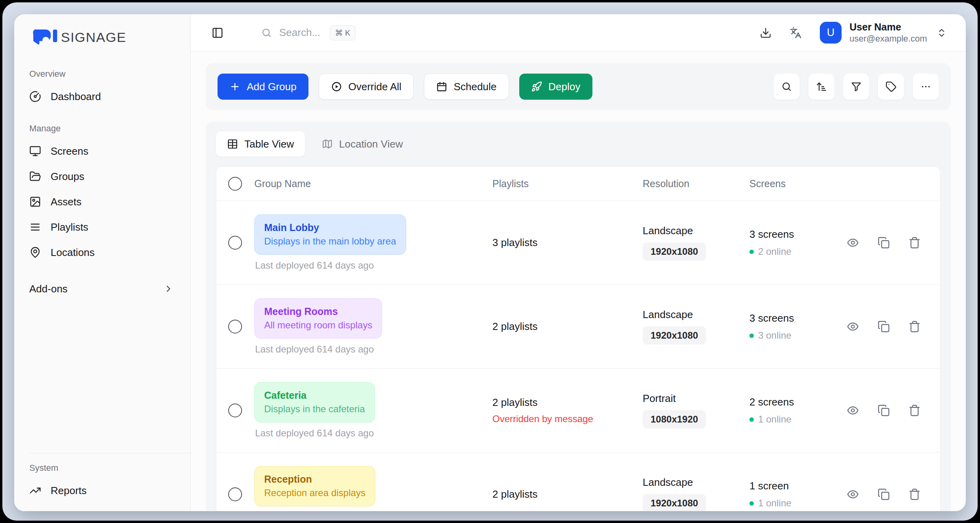 Image resolution: width=980 pixels, height=523 pixels. What do you see at coordinates (110, 491) in the screenshot?
I see `sidebar-item-reports: Reports` at bounding box center [110, 491].